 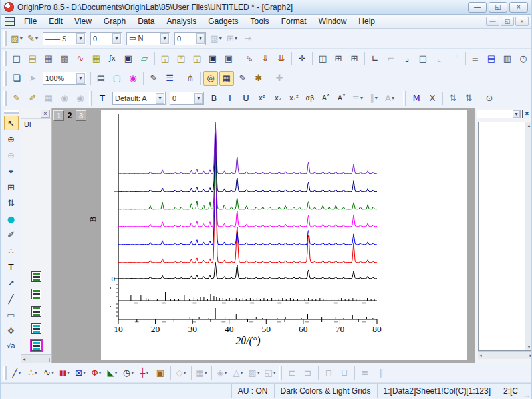 What do you see at coordinates (270, 373) in the screenshot?
I see `plot-resize-button: ◱▾` at bounding box center [270, 373].